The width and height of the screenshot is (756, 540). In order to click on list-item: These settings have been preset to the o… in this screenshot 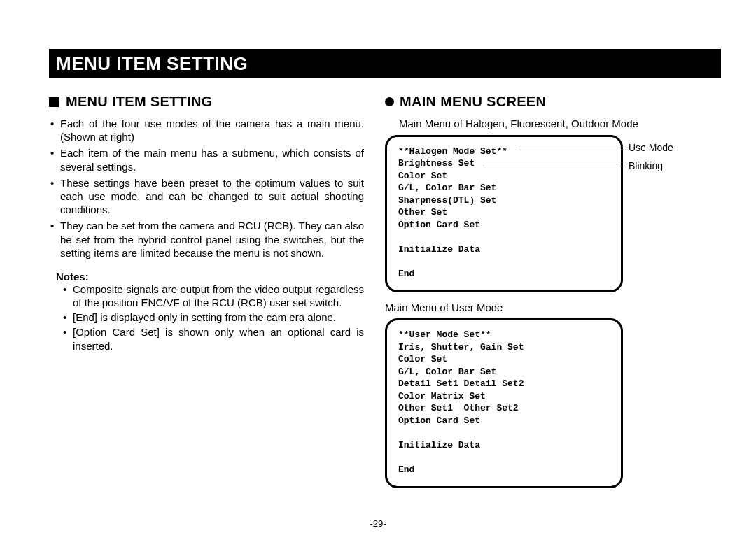, I will do `click(212, 197)`.